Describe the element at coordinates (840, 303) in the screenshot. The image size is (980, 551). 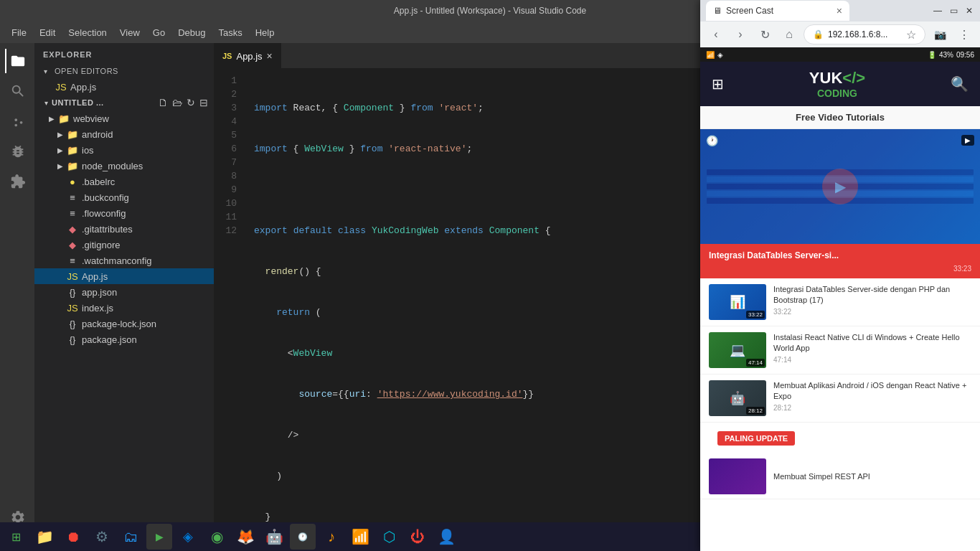
I see `video-list-item-1: 📊 33:22 Integrasi DataTables Server-side…` at that location.